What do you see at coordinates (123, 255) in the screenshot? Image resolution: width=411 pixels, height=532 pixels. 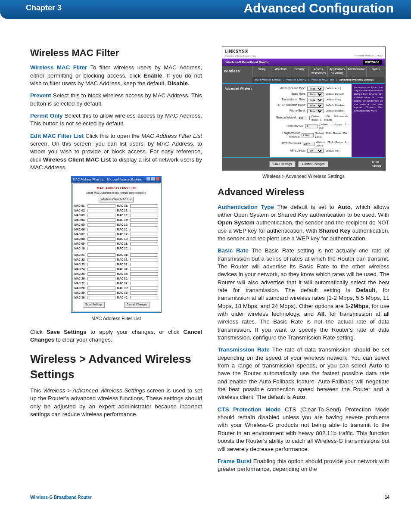 I see `mac-label: MAC 31:` at bounding box center [123, 255].